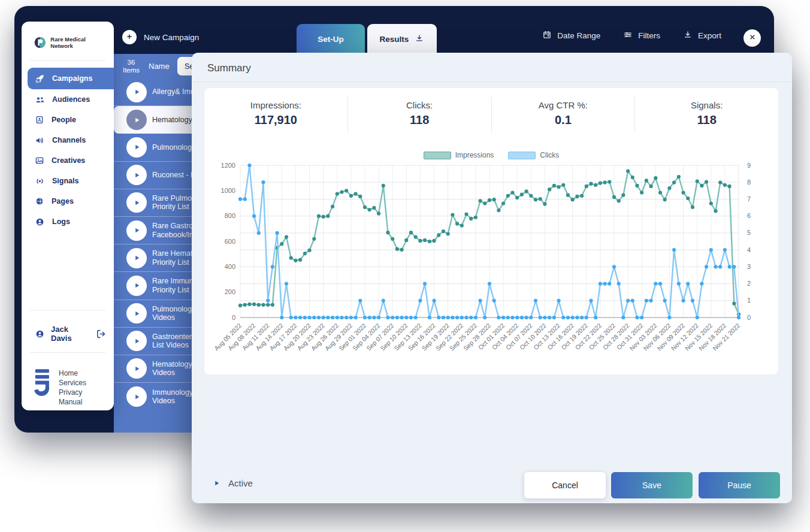 This screenshot has width=810, height=532. What do you see at coordinates (69, 140) in the screenshot?
I see `sidebar-item-label: Channels` at bounding box center [69, 140].